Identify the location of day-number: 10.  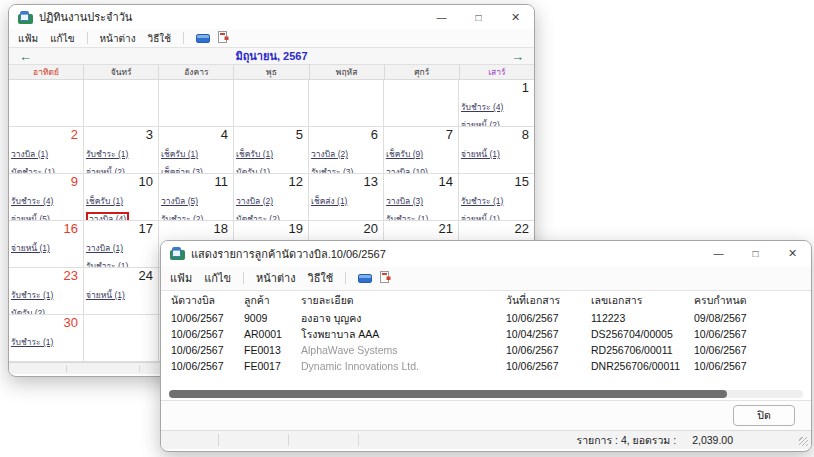
(121, 182).